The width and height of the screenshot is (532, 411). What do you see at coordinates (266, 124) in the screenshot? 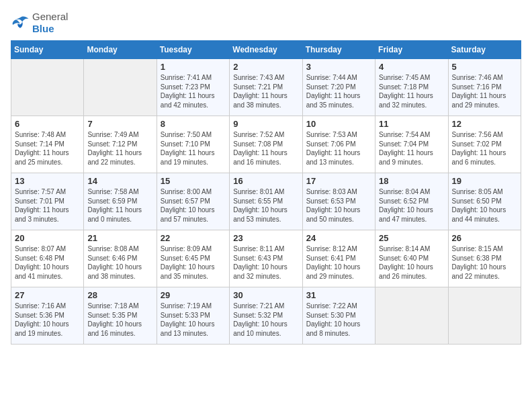
I see `day-number: 9` at bounding box center [266, 124].